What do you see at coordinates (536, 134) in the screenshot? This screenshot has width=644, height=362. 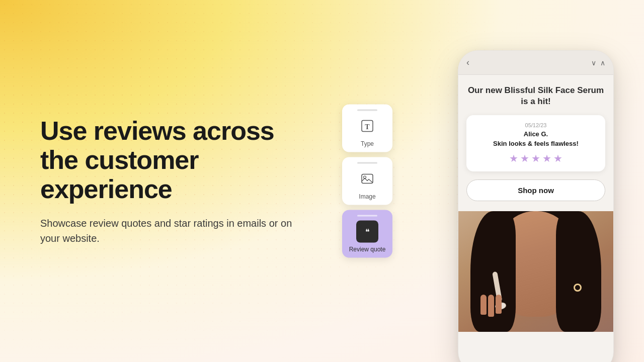 I see `review-author: Alice G.` at bounding box center [536, 134].